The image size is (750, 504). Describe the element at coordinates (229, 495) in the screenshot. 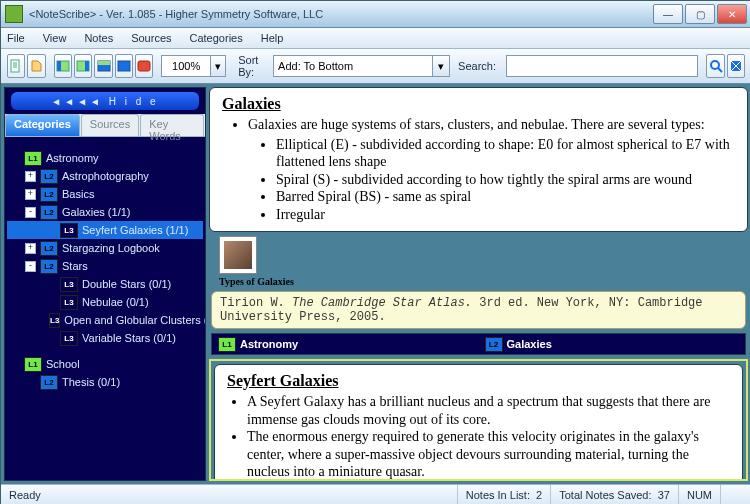

I see `status-ready: Ready` at that location.